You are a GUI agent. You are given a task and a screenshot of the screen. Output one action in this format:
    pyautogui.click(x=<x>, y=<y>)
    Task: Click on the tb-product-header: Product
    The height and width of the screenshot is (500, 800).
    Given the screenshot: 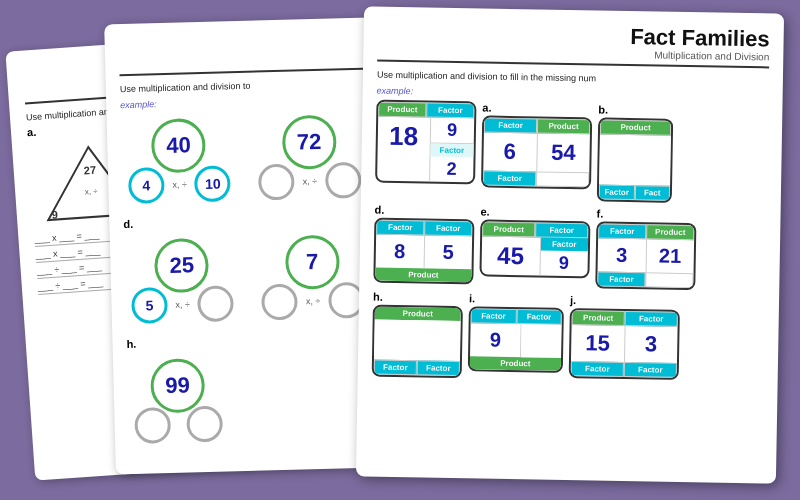 What is the action you would take?
    pyautogui.click(x=636, y=128)
    